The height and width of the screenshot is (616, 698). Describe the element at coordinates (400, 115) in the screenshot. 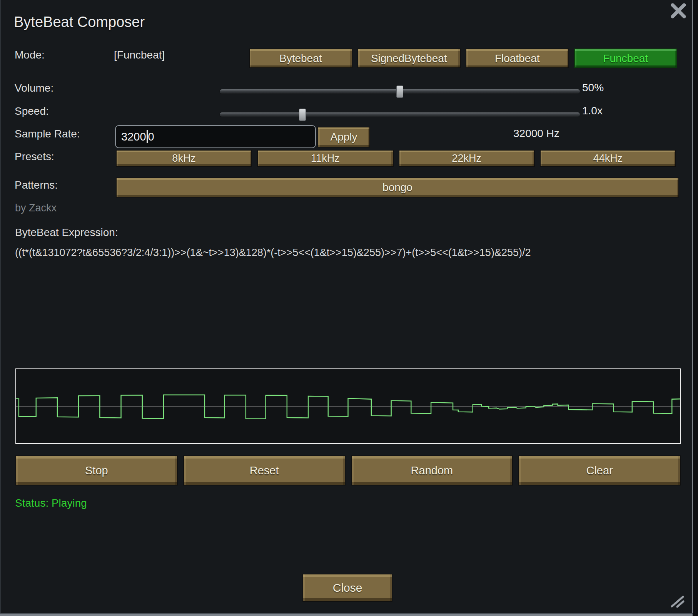

I see `speed-slider` at that location.